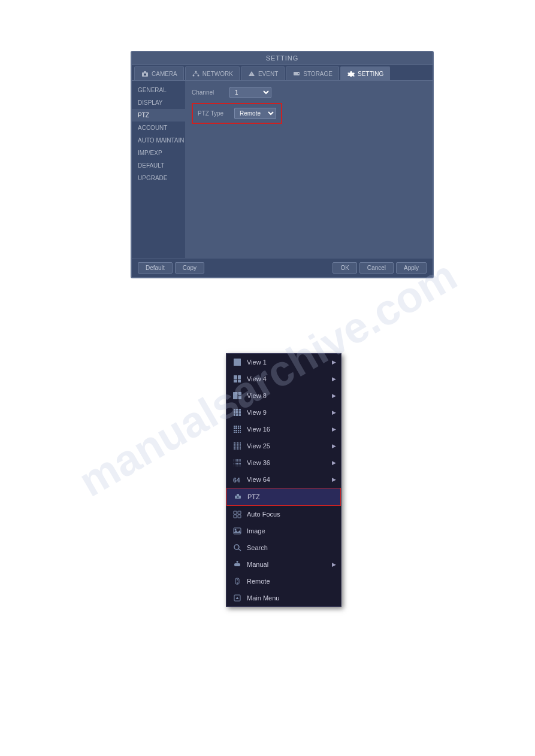  I want to click on channel-select: 1, so click(250, 92).